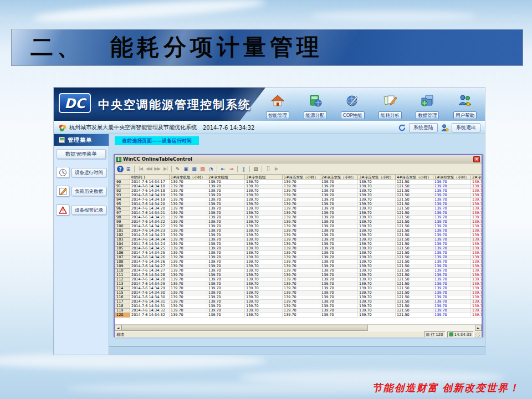 The height and width of the screenshot is (399, 532). I want to click on cell-value: 121.50, so click(415, 306).